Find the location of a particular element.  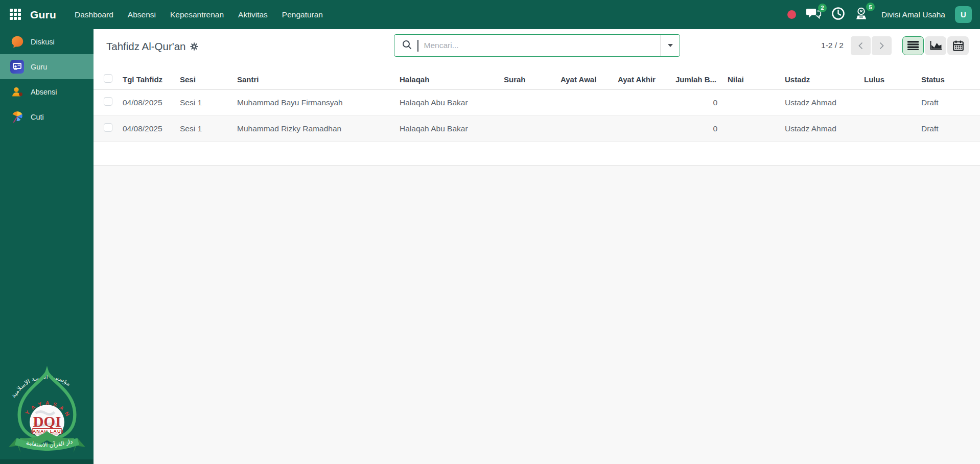

page-title: Tahfidz Al-Qur'an is located at coordinates (146, 47).